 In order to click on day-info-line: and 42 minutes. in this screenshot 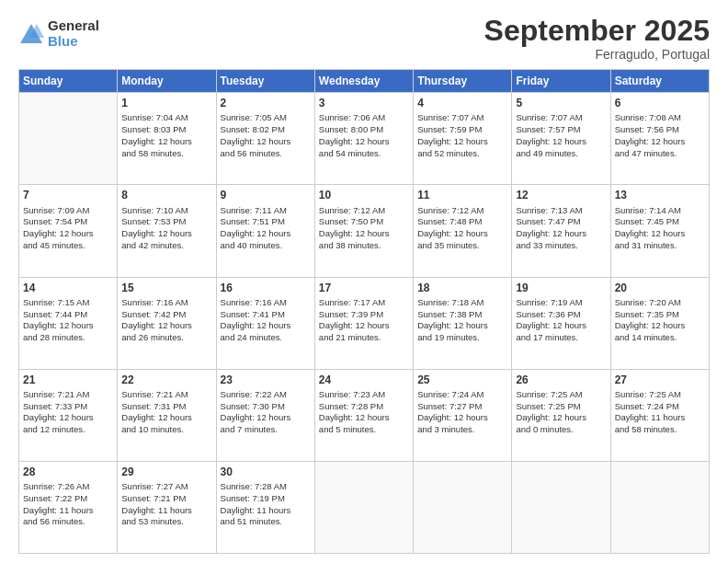, I will do `click(166, 247)`.